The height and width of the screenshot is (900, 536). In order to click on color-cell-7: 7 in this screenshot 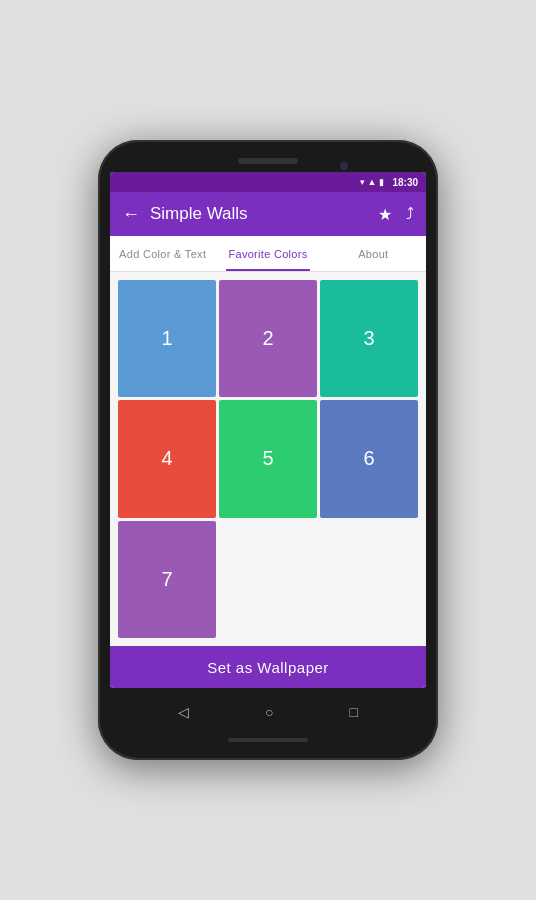, I will do `click(167, 580)`.